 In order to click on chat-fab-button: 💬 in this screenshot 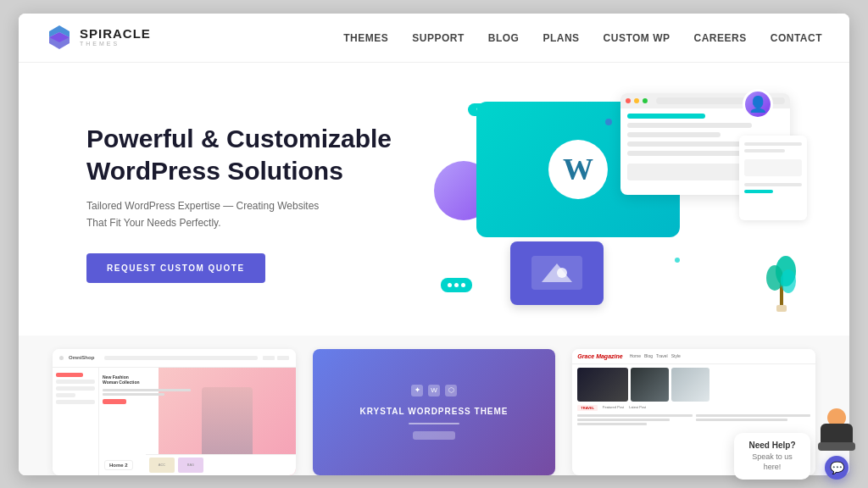, I will do `click(837, 468)`.